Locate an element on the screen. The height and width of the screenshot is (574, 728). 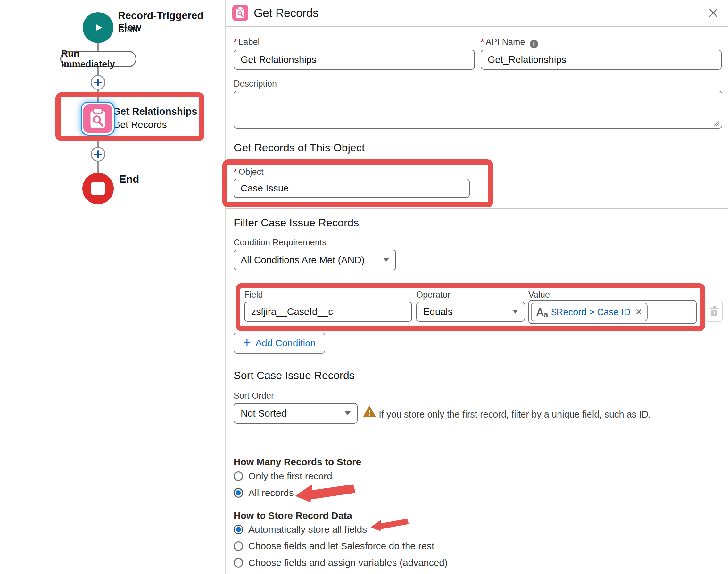
api-name-input: Get_Relationships is located at coordinates (601, 60).